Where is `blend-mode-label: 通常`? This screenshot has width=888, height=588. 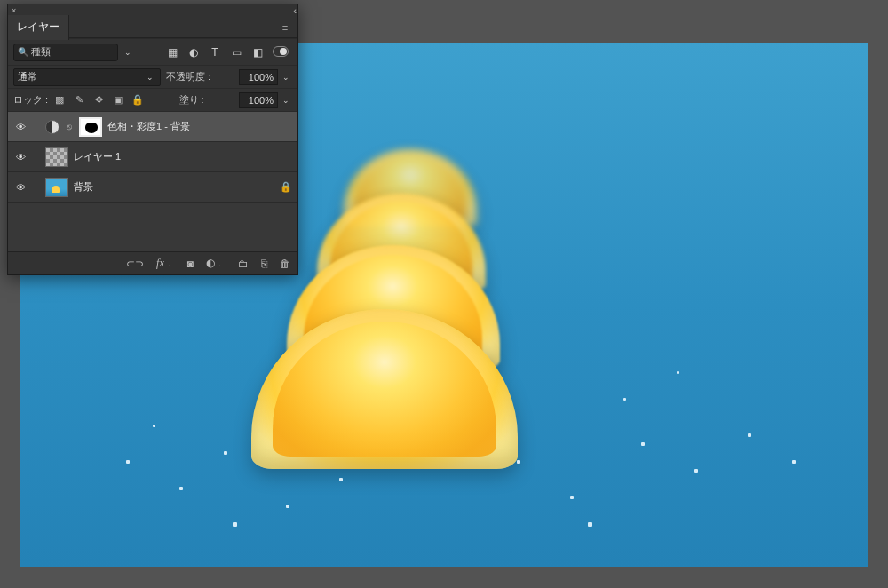 blend-mode-label: 通常 is located at coordinates (28, 76).